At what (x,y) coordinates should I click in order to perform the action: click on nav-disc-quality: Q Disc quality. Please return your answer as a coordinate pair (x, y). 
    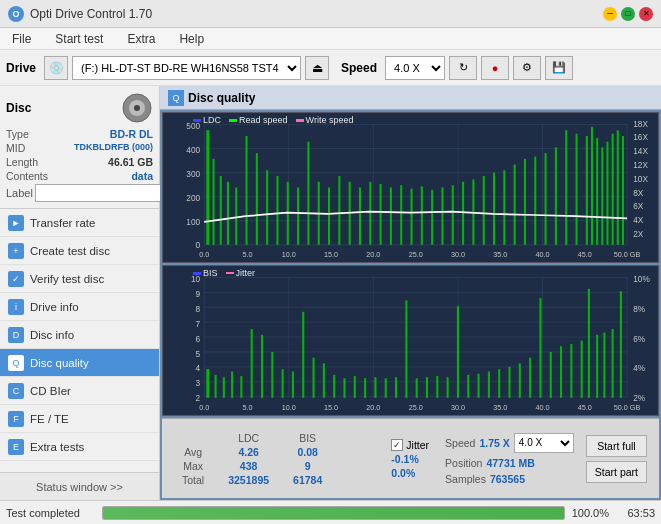
    Looking at the image, I should click on (80, 363).